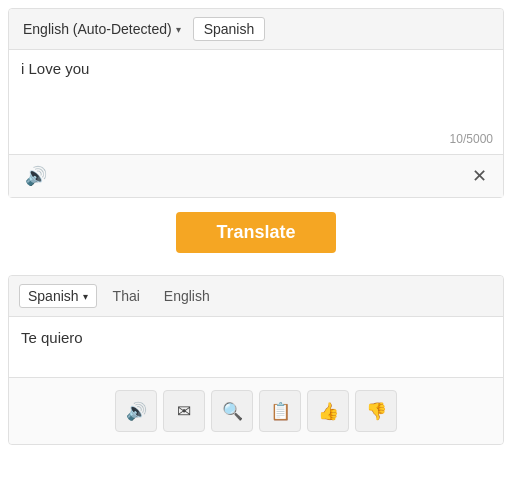 The width and height of the screenshot is (512, 502). Describe the element at coordinates (136, 411) in the screenshot. I see `listen-output-button: 🔊` at that location.